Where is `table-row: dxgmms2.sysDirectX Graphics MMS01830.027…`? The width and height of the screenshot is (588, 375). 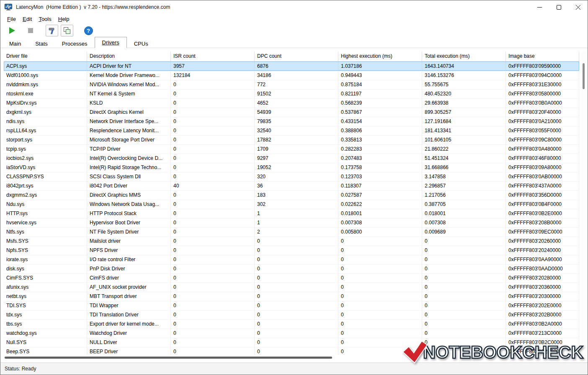
table-row: dxgmms2.sysDirectX Graphics MMS01830.027… is located at coordinates (291, 195).